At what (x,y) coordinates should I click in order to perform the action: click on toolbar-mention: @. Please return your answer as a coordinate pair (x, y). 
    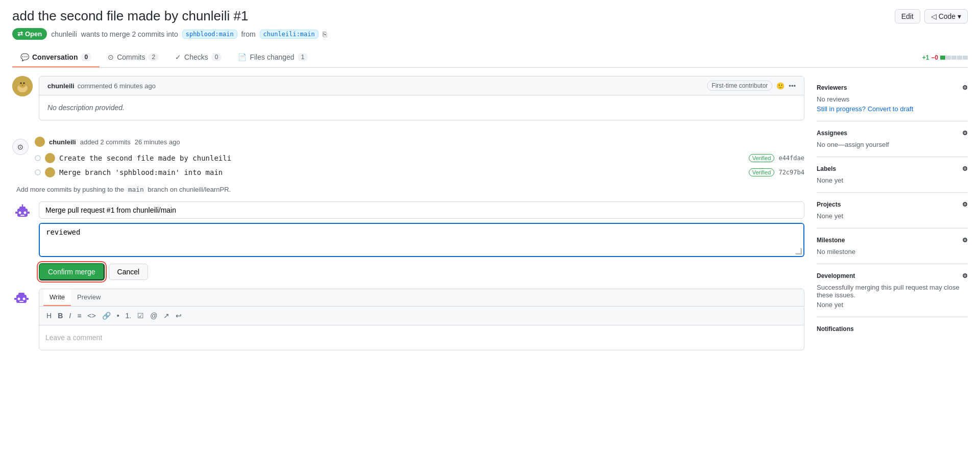
    Looking at the image, I should click on (154, 316).